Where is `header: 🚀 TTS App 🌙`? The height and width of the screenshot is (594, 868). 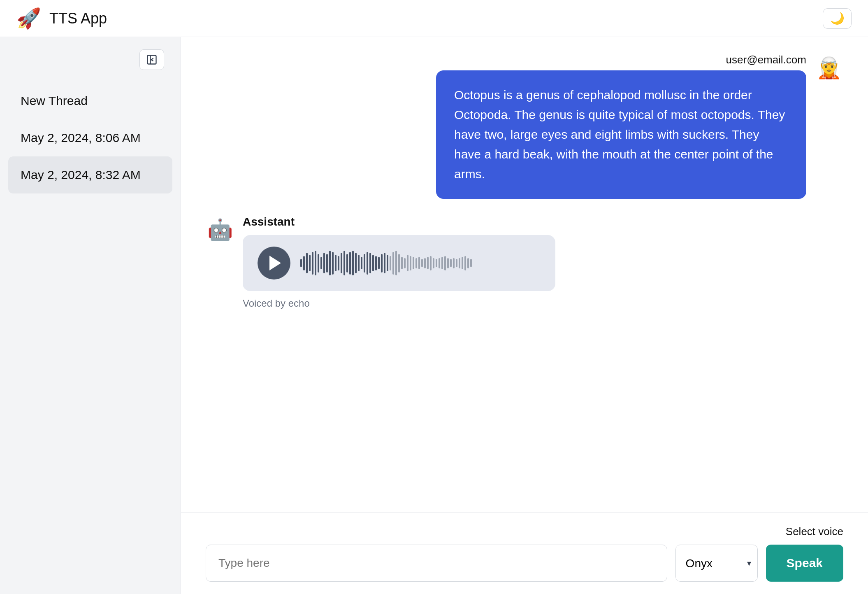
header: 🚀 TTS App 🌙 is located at coordinates (434, 19).